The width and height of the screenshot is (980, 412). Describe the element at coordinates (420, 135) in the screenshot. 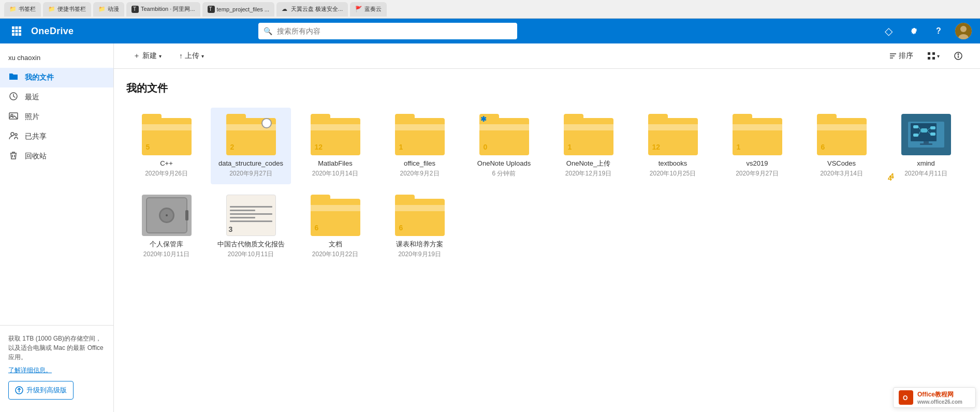

I see `folder-icon-wrap: 1` at that location.